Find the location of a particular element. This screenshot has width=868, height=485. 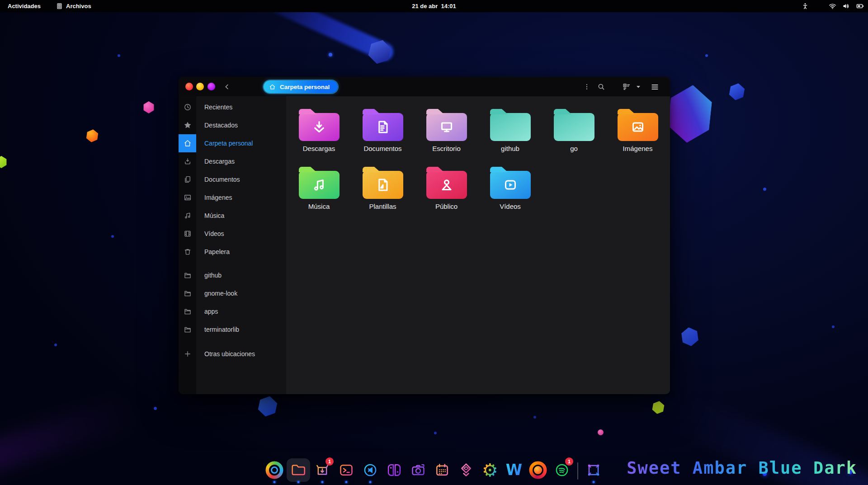

close-button is located at coordinates (189, 87).